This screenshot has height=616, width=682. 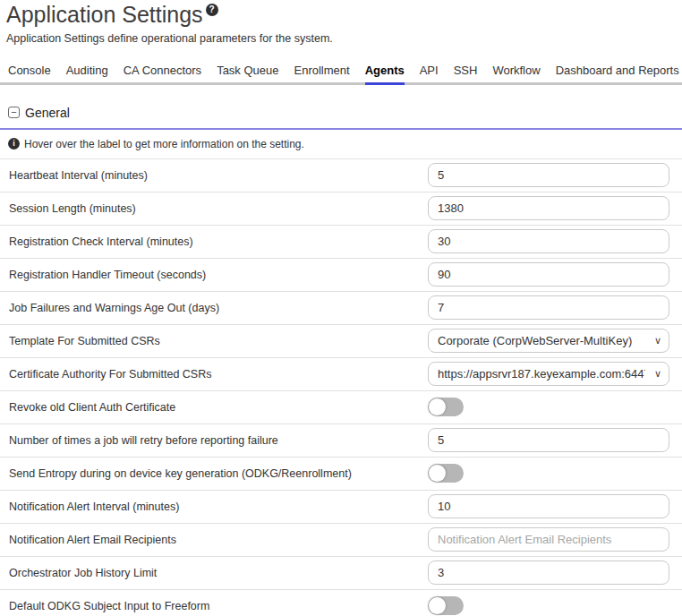 I want to click on setting-label: Default ODKG Subject Input to Freeform, so click(x=218, y=606).